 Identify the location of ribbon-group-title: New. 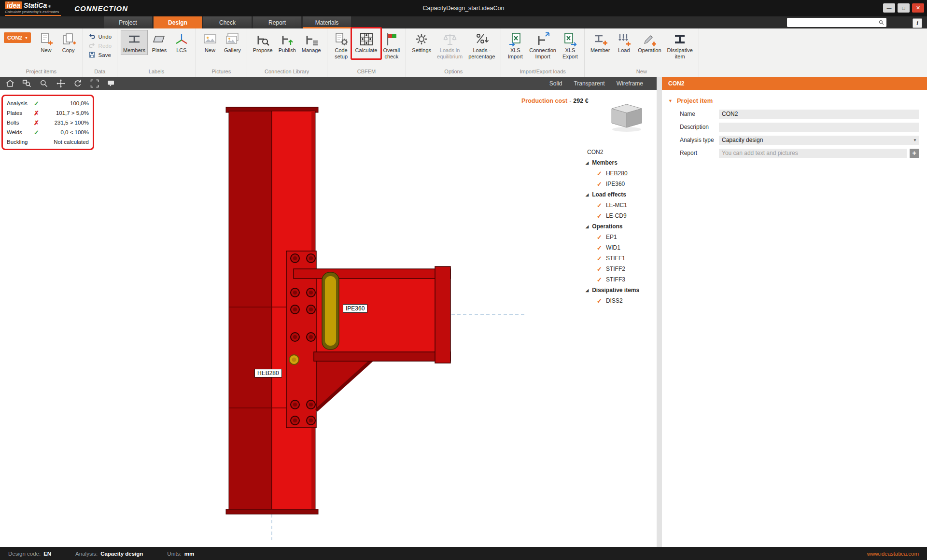
(642, 71).